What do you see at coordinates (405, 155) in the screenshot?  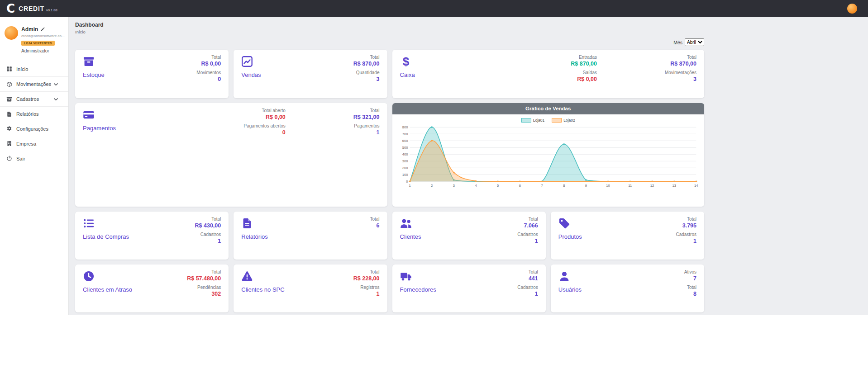 I see `svg-text: 400` at bounding box center [405, 155].